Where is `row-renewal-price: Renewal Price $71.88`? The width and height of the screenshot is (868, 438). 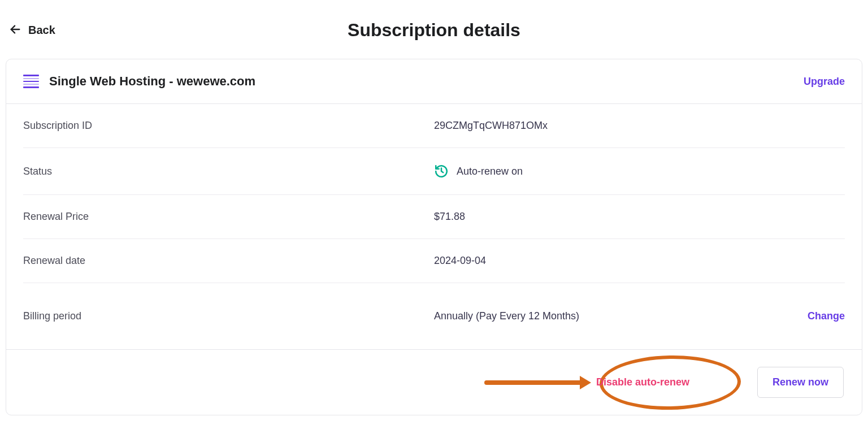
row-renewal-price: Renewal Price $71.88 is located at coordinates (434, 217).